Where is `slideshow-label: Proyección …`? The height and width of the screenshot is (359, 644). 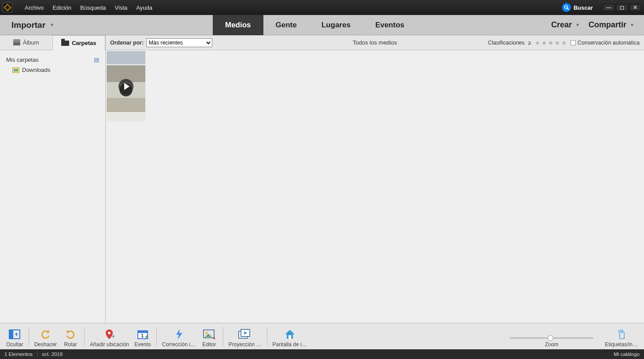
slideshow-label: Proyección … is located at coordinates (245, 344).